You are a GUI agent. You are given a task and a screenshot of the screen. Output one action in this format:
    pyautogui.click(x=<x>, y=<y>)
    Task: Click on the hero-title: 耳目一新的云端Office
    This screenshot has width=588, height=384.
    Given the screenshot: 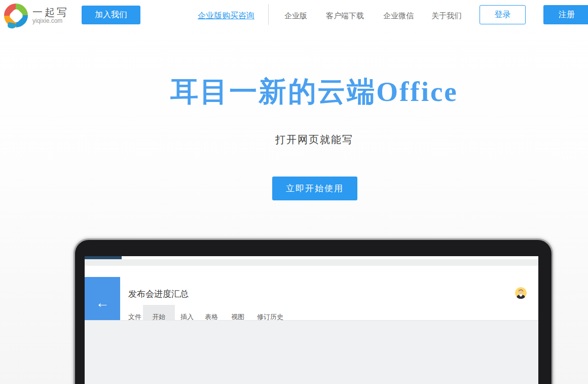 What is the action you would take?
    pyautogui.click(x=314, y=92)
    